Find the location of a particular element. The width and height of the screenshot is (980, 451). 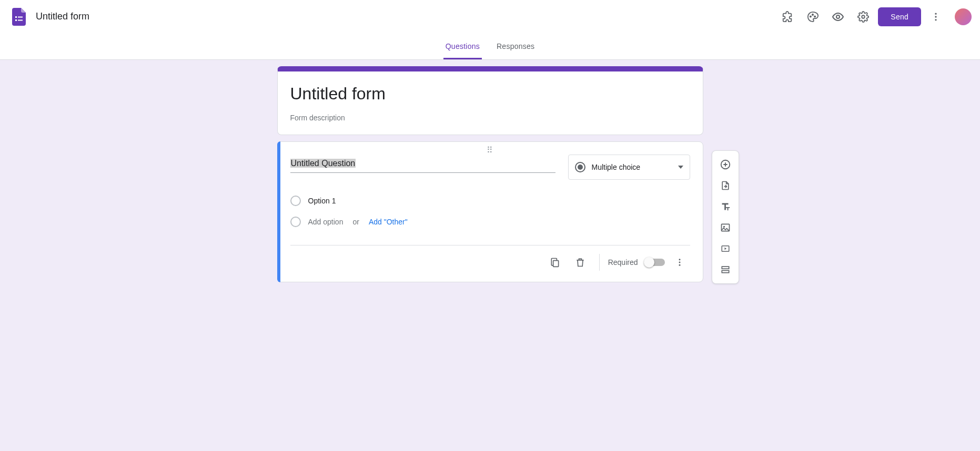

app-header: Untitled form is located at coordinates (490, 30).